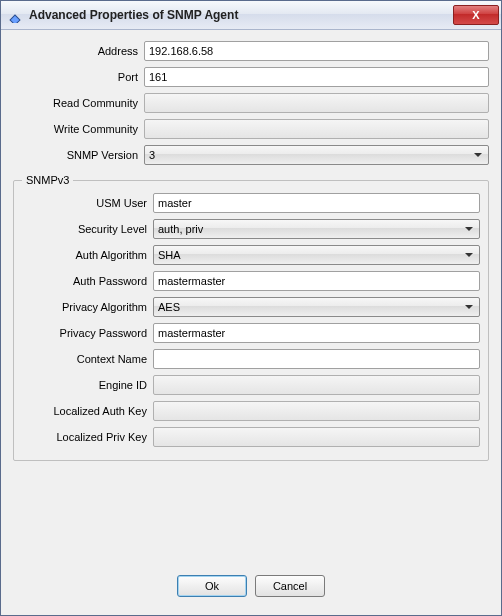 The height and width of the screenshot is (616, 502). I want to click on context-name-label: Context Name, so click(88, 359).